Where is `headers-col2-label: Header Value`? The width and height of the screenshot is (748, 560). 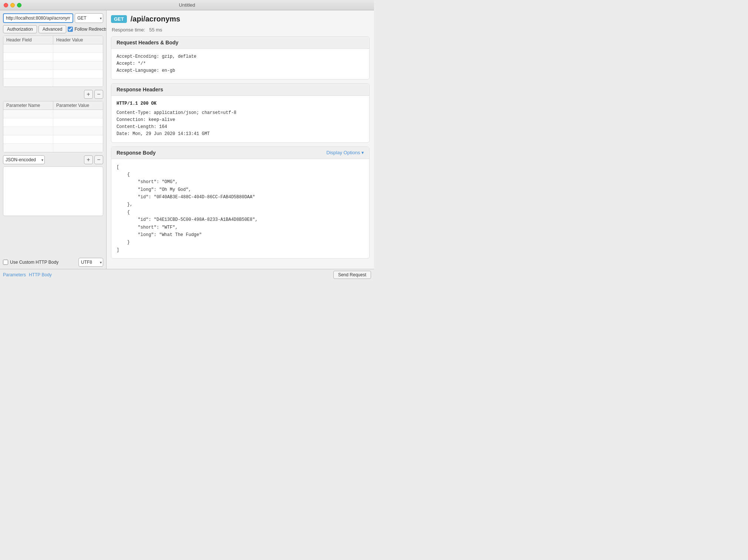
headers-col2-label: Header Value is located at coordinates (78, 40).